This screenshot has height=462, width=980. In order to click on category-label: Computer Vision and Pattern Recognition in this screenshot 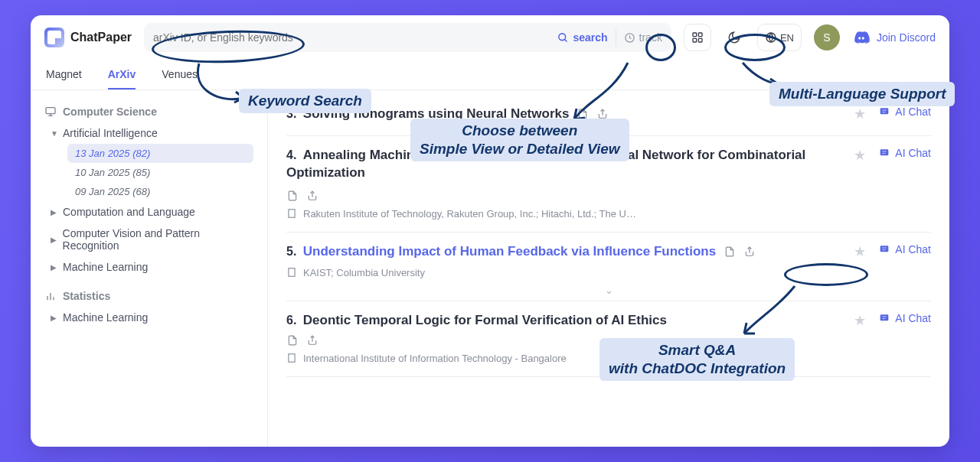, I will do `click(156, 239)`.